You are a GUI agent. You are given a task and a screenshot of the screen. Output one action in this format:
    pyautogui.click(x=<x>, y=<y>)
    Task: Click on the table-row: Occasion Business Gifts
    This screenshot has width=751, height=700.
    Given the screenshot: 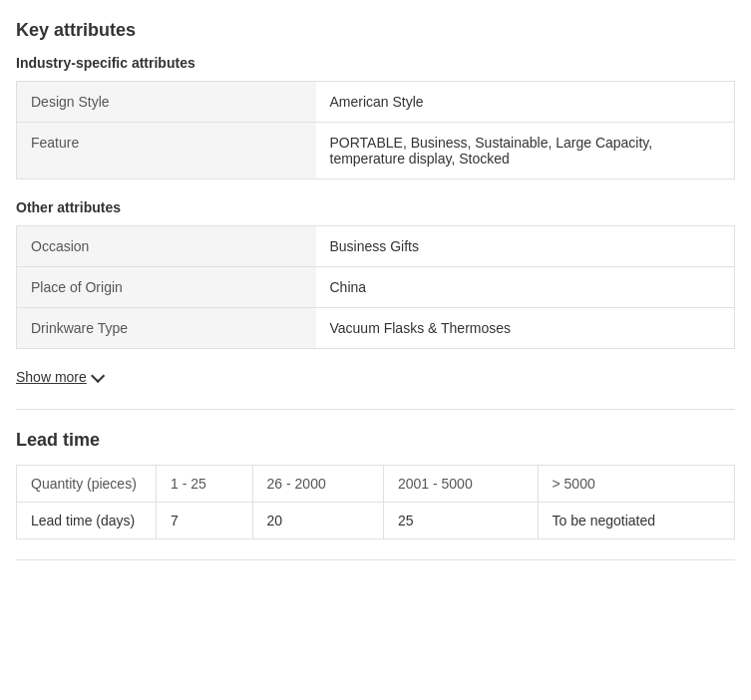 What is the action you would take?
    pyautogui.click(x=376, y=247)
    